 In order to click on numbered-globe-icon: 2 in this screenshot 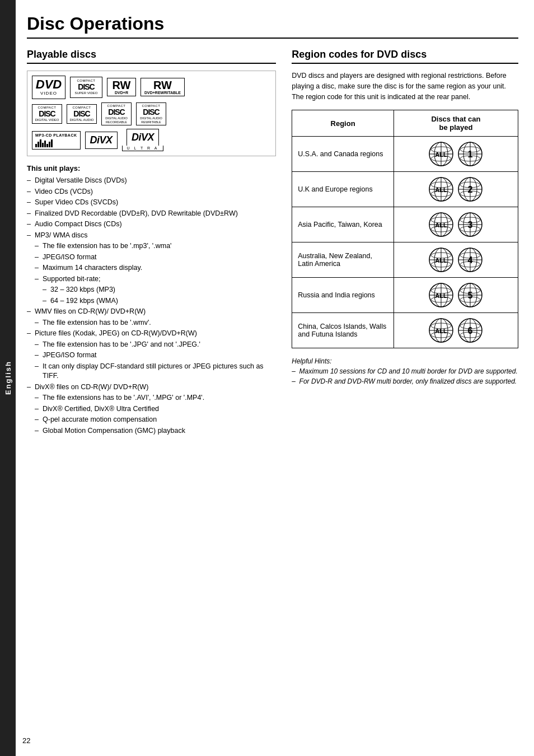, I will do `click(470, 189)`.